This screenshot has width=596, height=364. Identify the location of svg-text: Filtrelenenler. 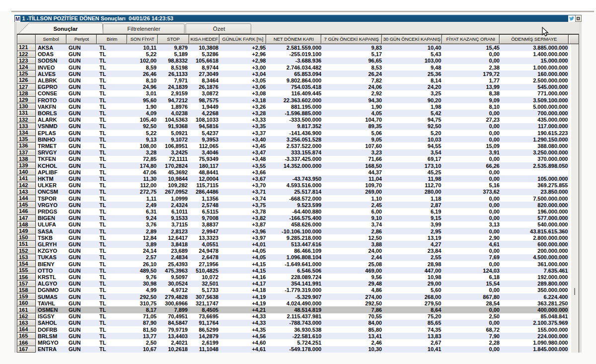
(144, 29).